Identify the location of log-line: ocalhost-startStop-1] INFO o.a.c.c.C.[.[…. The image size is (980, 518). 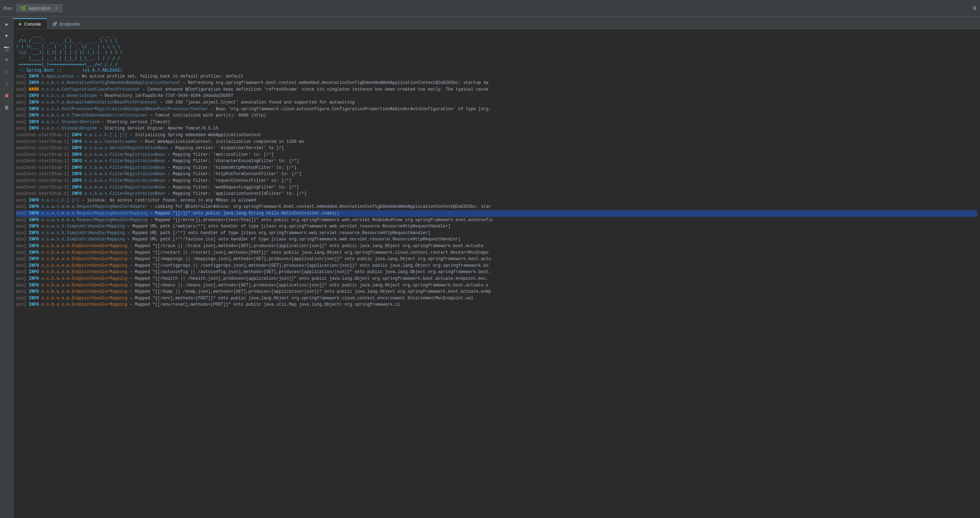
(497, 135).